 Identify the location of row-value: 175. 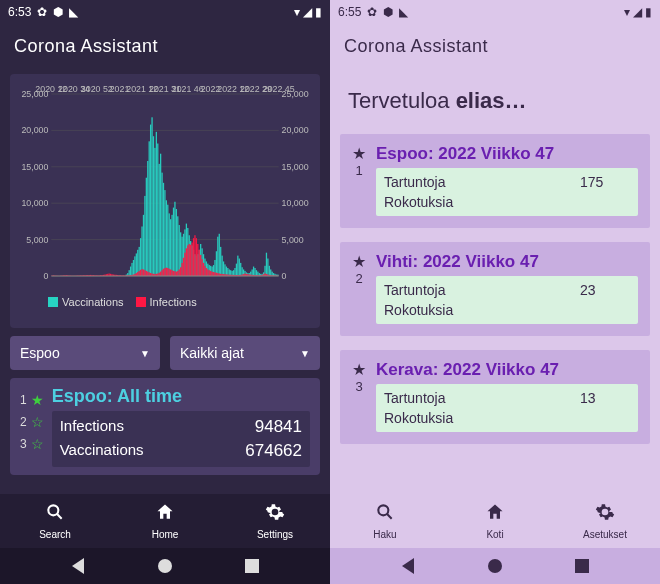
(605, 182).